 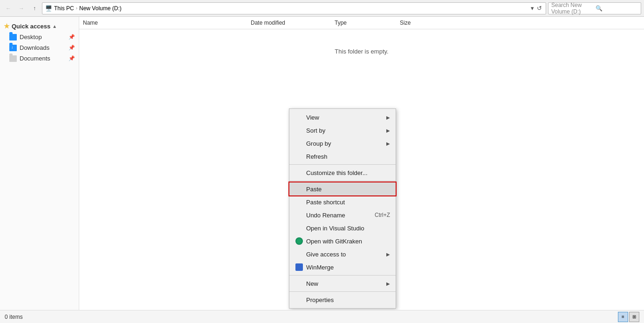 What do you see at coordinates (426, 23) in the screenshot?
I see `col-header-size: Size` at bounding box center [426, 23].